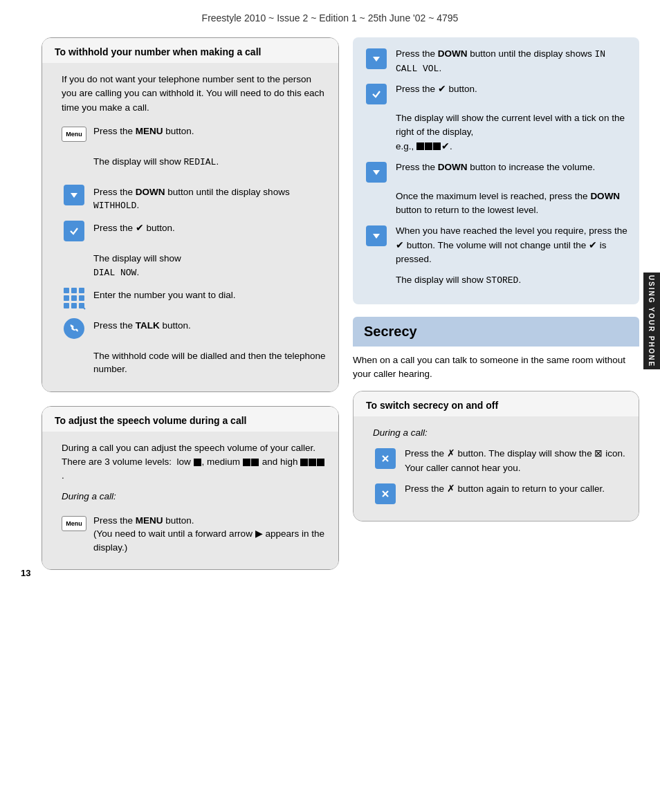 This screenshot has height=812, width=660. I want to click on volume-body: During a call you can adjust the speech …, so click(190, 501).